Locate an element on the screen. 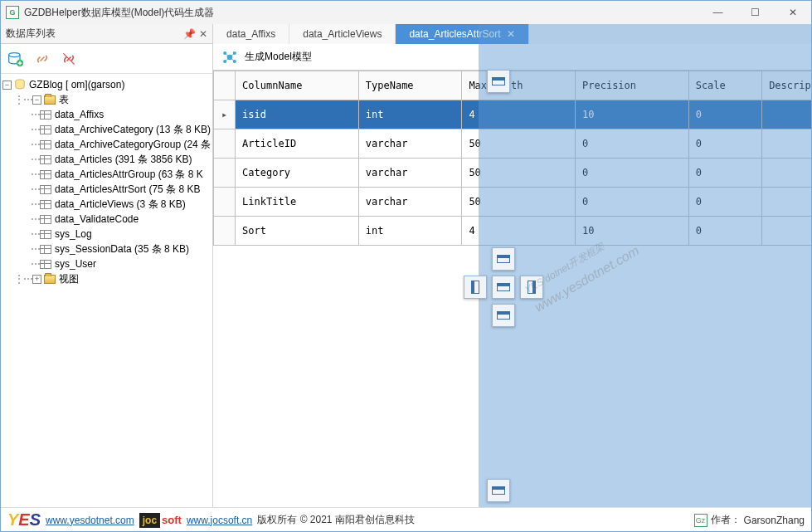 The width and height of the screenshot is (812, 532). table-node: sys_User is located at coordinates (75, 264).